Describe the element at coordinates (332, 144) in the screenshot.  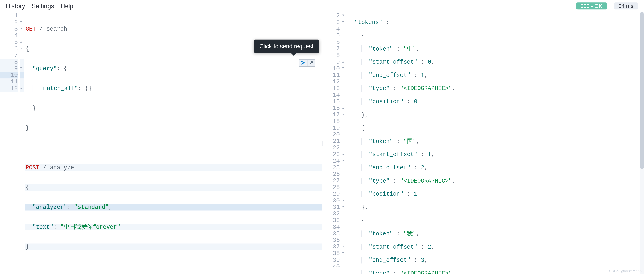
I see `response-gutter: 2 3 4 5 6 7 8 9 10 11 12 13 14 15 16 17 …` at that location.